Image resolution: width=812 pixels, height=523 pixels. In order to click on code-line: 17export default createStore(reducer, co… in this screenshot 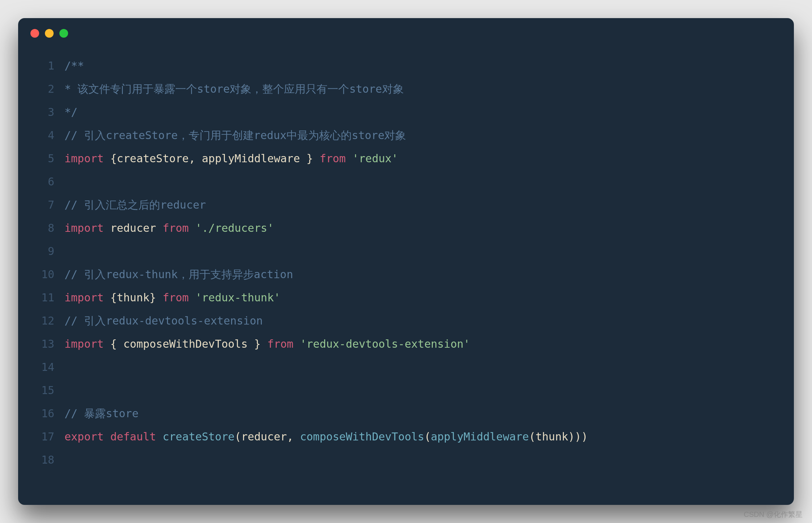, I will do `click(406, 437)`.